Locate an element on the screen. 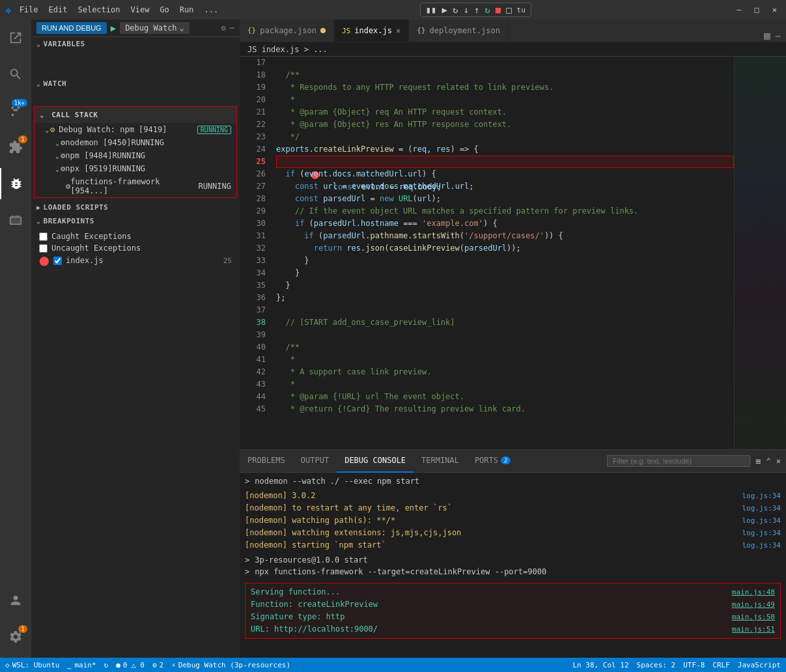  status-sync: ↻ is located at coordinates (107, 665).